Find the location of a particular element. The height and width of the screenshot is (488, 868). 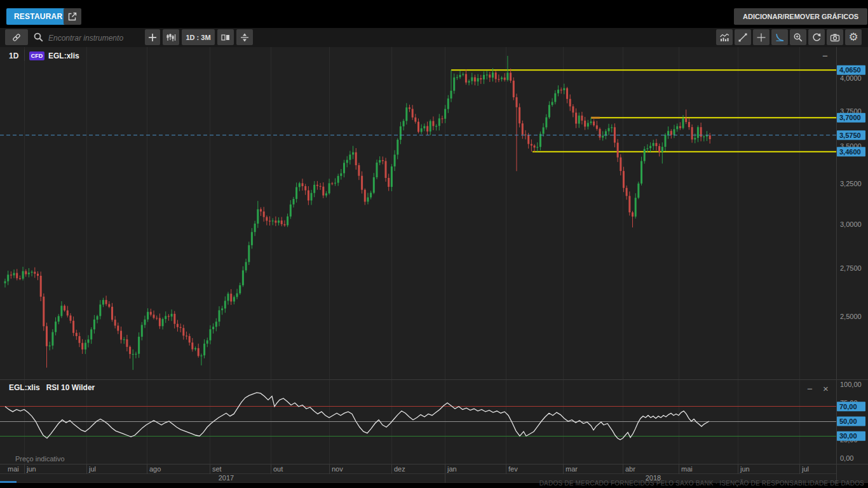

search-input is located at coordinates (96, 38).